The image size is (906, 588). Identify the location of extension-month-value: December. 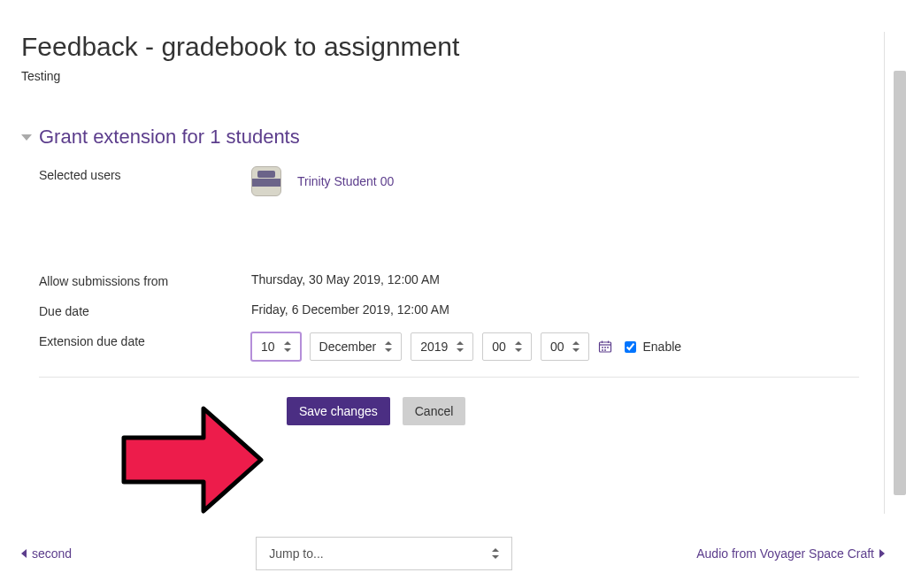
(349, 347).